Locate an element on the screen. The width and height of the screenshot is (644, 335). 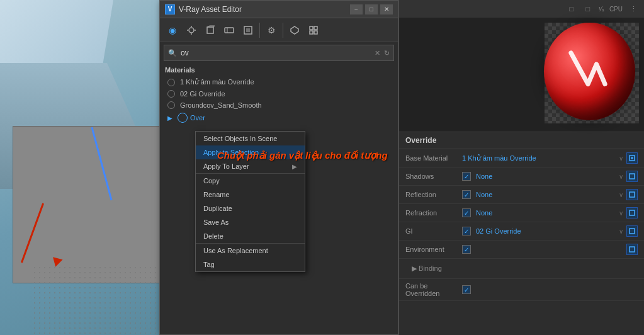
context-apply-layer: Apply To Layer ▶ is located at coordinates (251, 166).